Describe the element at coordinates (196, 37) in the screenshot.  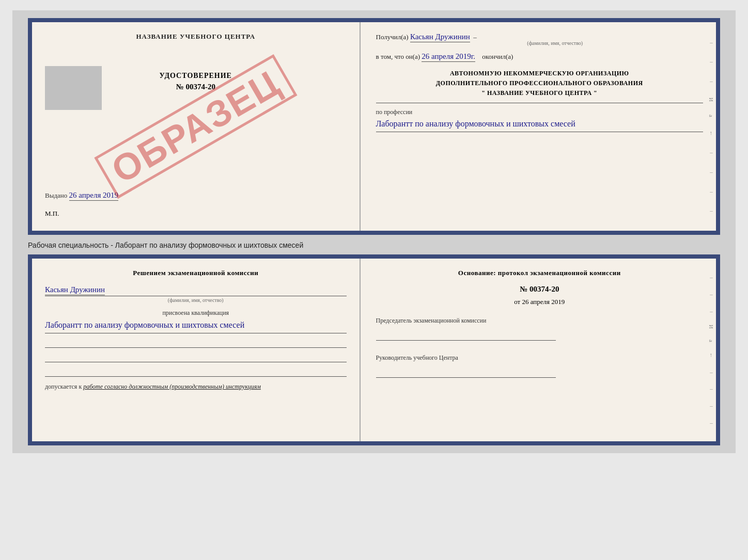
I see `center-title: НАЗВАНИЕ УЧЕБНОГО ЦЕНТРА` at that location.